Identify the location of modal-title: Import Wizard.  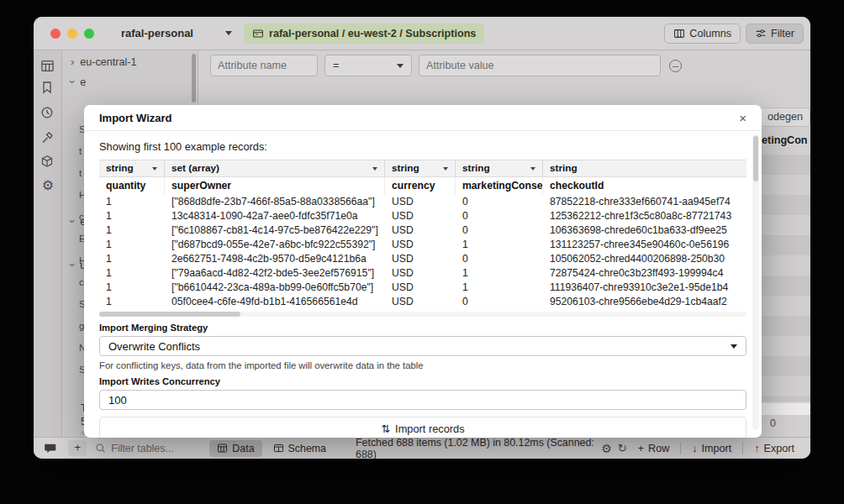
(136, 118).